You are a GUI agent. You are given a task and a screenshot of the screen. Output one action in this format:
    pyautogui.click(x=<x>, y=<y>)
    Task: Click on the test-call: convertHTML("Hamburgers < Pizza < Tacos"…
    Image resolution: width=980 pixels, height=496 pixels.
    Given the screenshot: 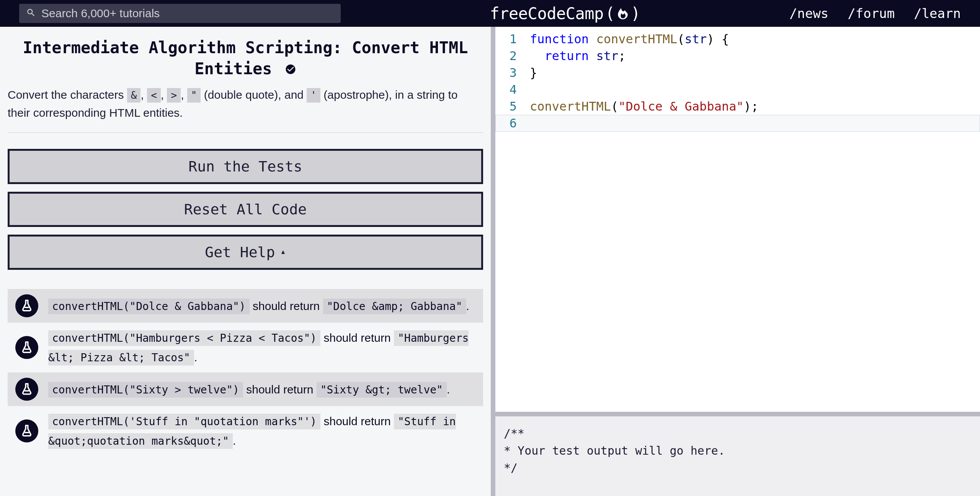 What is the action you would take?
    pyautogui.click(x=185, y=338)
    